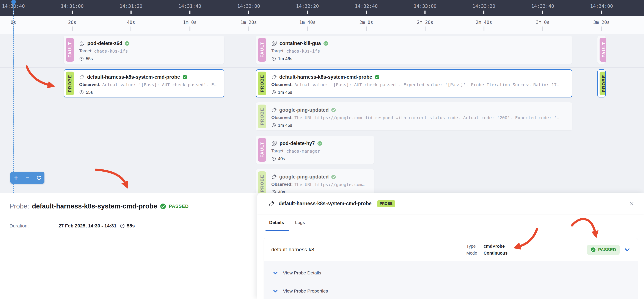 Image resolution: width=644 pixels, height=299 pixels. Describe the element at coordinates (322, 167) in the screenshot. I see `row-separator` at that location.